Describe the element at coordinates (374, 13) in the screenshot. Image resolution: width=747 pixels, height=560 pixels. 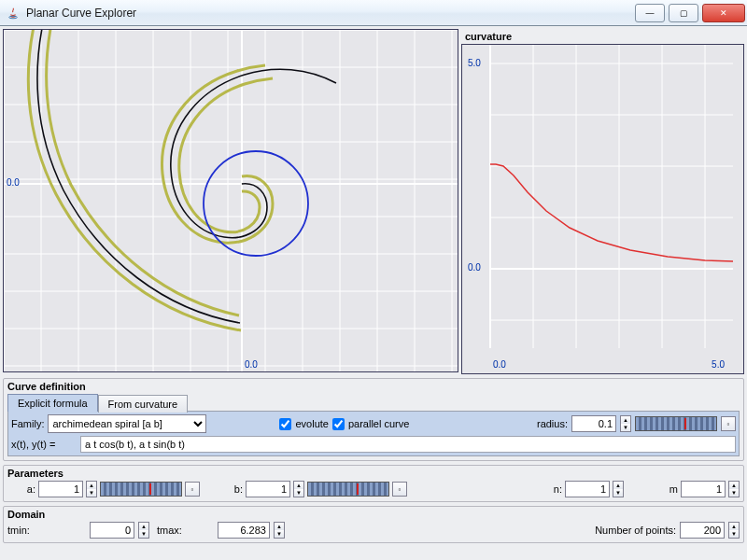
I see `titlebar: Planar Curve Explorer — ▢ ✕` at that location.